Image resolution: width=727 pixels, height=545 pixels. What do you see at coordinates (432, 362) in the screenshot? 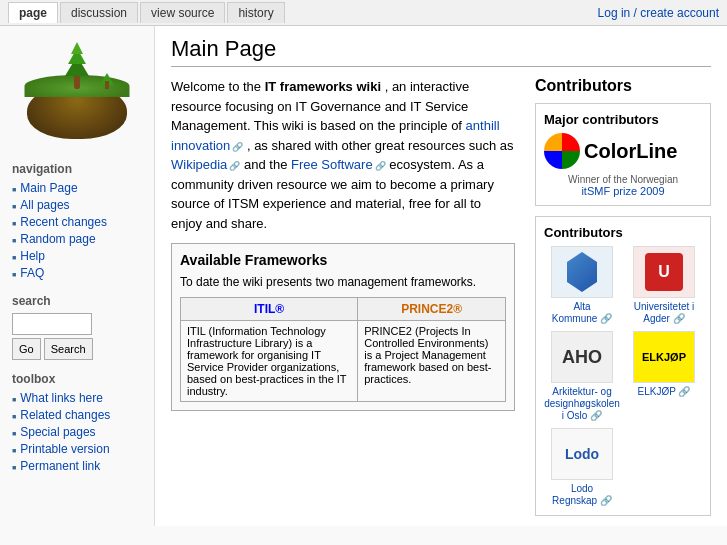
I see `prince2-desc: PRINCE2 (Projects In Controlled Environm…` at bounding box center [432, 362].